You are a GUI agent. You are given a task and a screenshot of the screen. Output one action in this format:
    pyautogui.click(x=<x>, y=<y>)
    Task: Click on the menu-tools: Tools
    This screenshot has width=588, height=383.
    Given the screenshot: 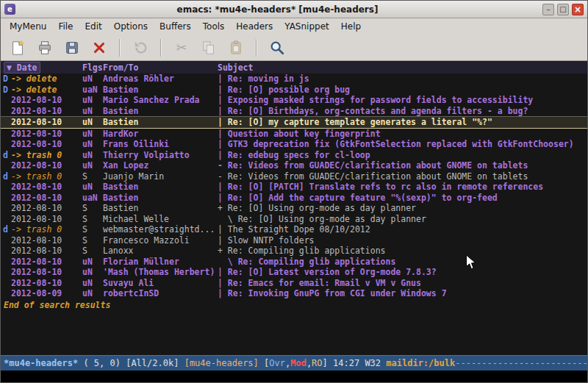 What is the action you would take?
    pyautogui.click(x=214, y=26)
    